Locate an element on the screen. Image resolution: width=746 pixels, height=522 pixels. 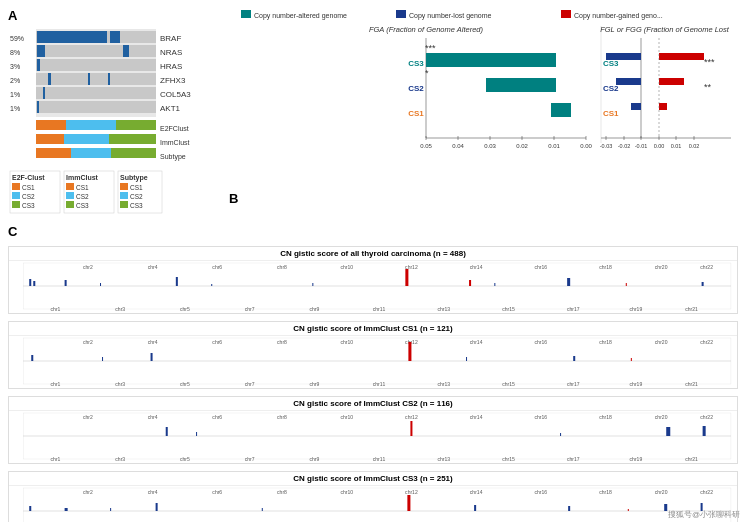
cs1-cn-4a is located at coordinates (152, 357).